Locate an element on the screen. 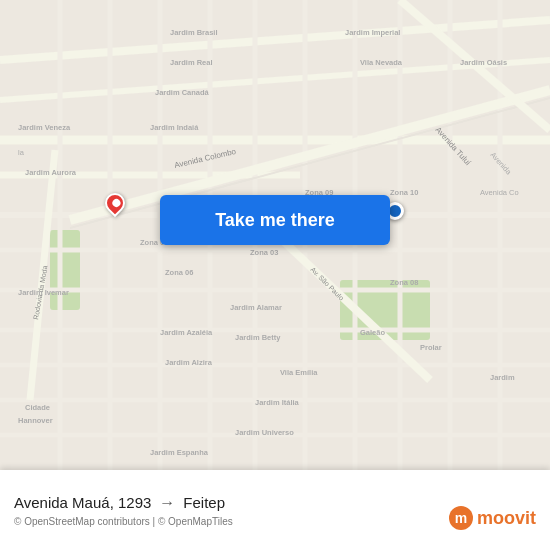  svg-text: Jardim Itália is located at coordinates (278, 402).